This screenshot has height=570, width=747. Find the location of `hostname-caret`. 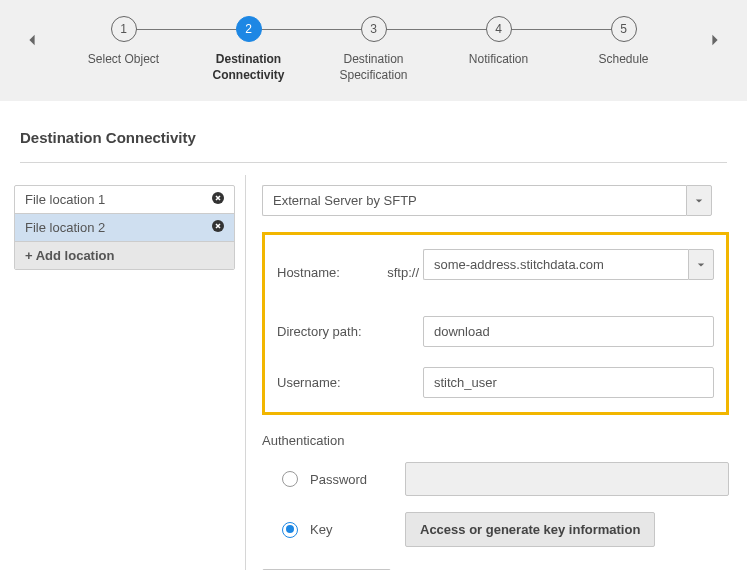

hostname-caret is located at coordinates (701, 264).